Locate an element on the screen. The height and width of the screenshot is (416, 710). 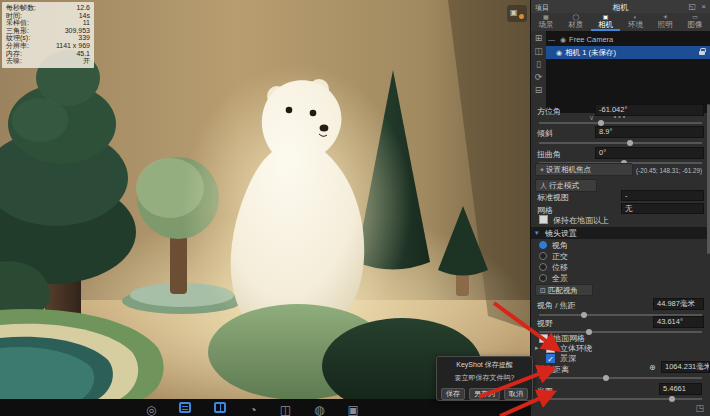
depth-of-field-checkbox: ✓ is located at coordinates (550, 358).